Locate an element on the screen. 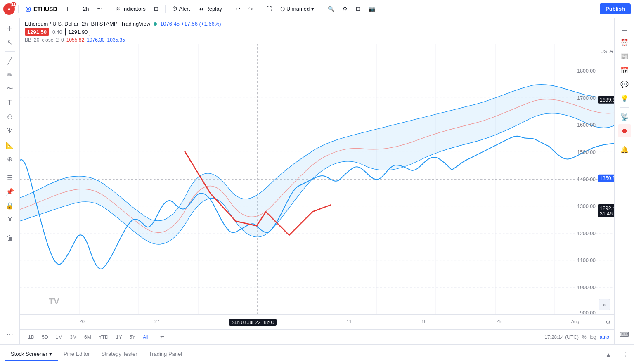 Image resolution: width=634 pixels, height=364 pixels. period-5d: 5D is located at coordinates (45, 337).